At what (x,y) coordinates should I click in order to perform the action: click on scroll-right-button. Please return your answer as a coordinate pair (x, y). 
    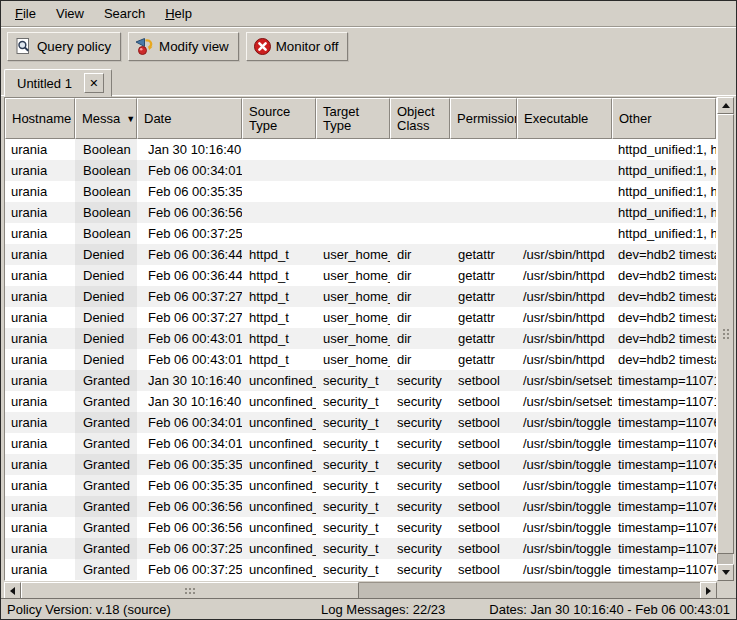
    Looking at the image, I should click on (708, 590).